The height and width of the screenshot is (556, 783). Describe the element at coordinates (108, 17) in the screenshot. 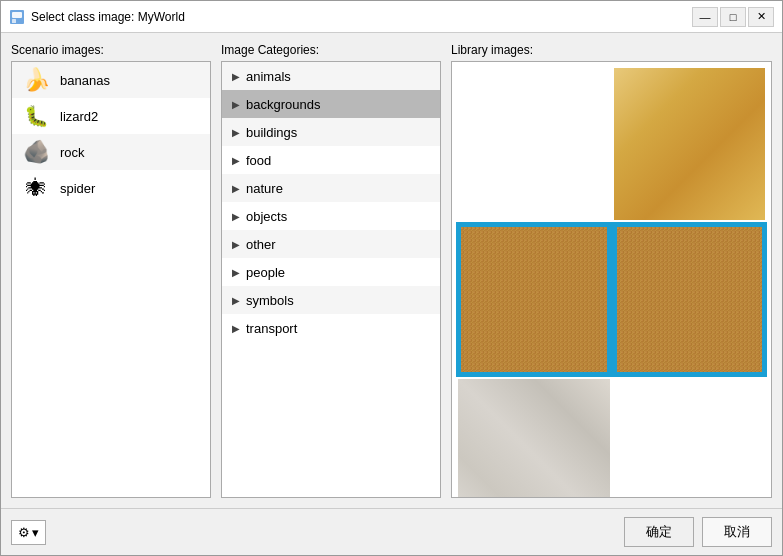

I see `window-title: Select class image: MyWorld` at that location.